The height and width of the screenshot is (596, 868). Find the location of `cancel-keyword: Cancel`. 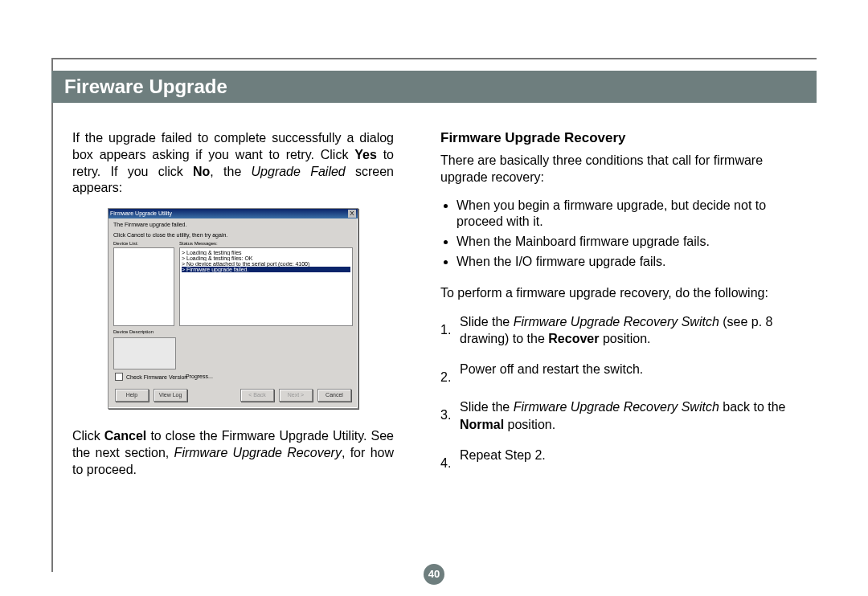

cancel-keyword: Cancel is located at coordinates (125, 435).